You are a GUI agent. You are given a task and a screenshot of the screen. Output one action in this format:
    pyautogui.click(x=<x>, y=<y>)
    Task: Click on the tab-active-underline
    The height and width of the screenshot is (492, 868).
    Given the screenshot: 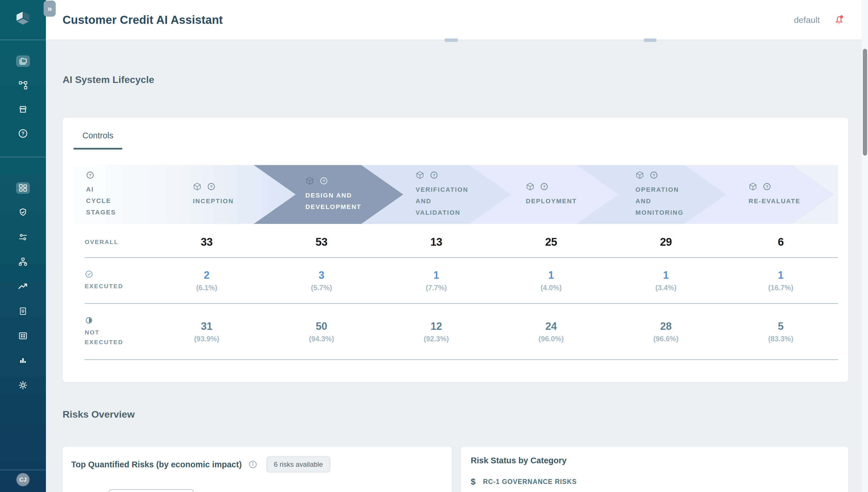 What is the action you would take?
    pyautogui.click(x=98, y=149)
    